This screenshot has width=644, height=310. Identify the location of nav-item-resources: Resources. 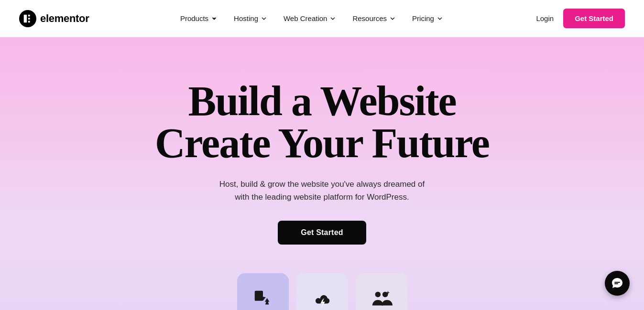
(374, 18).